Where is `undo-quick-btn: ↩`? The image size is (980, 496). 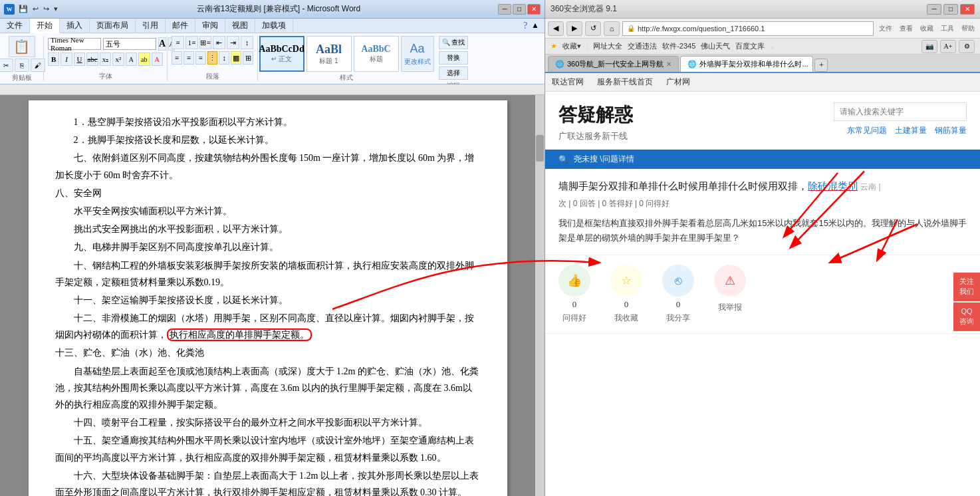
undo-quick-btn: ↩ is located at coordinates (36, 9).